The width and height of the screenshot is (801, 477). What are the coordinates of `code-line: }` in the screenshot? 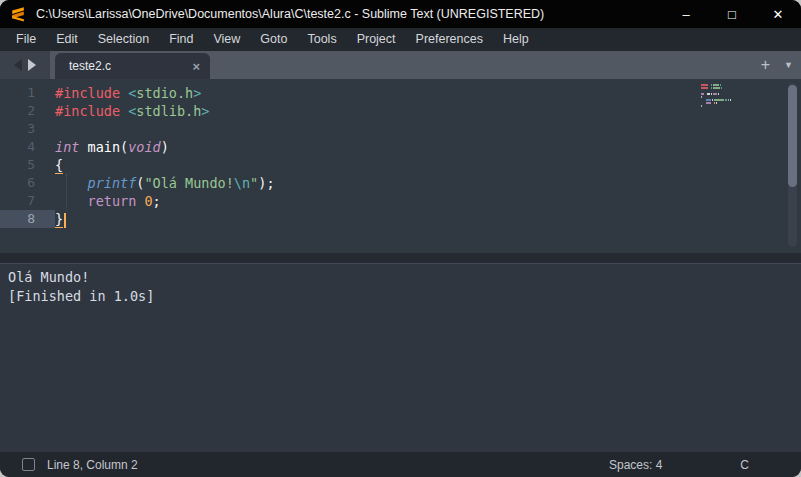 It's located at (428, 219).